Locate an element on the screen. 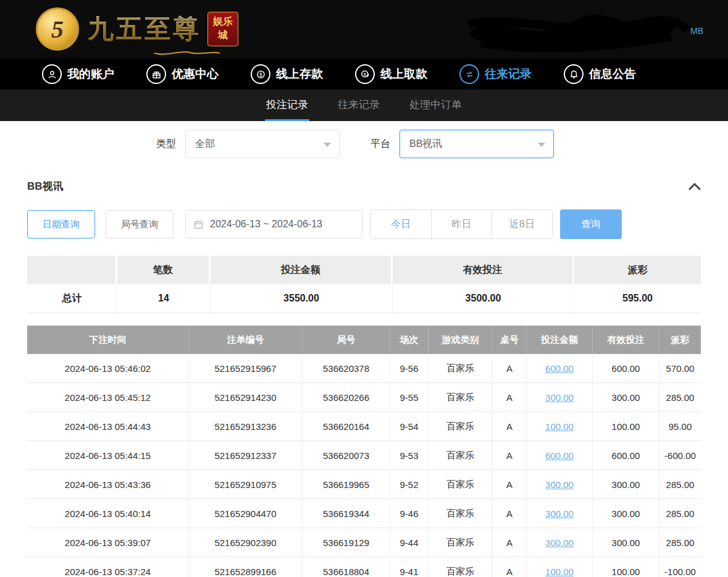 This screenshot has height=577, width=728. nav-item-my-account: 我的账户 is located at coordinates (78, 74).